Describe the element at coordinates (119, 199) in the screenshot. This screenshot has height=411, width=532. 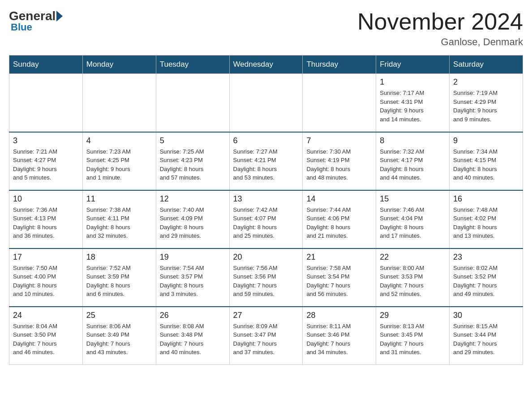
I see `day-number: 11` at that location.